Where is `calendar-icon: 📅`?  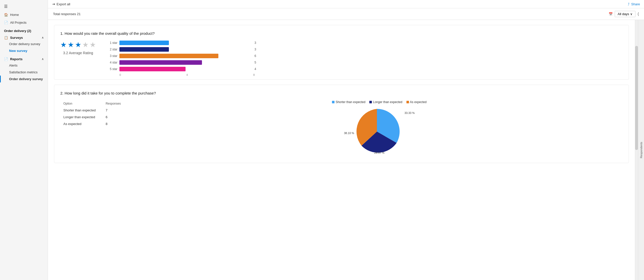 calendar-icon: 📅 is located at coordinates (611, 14).